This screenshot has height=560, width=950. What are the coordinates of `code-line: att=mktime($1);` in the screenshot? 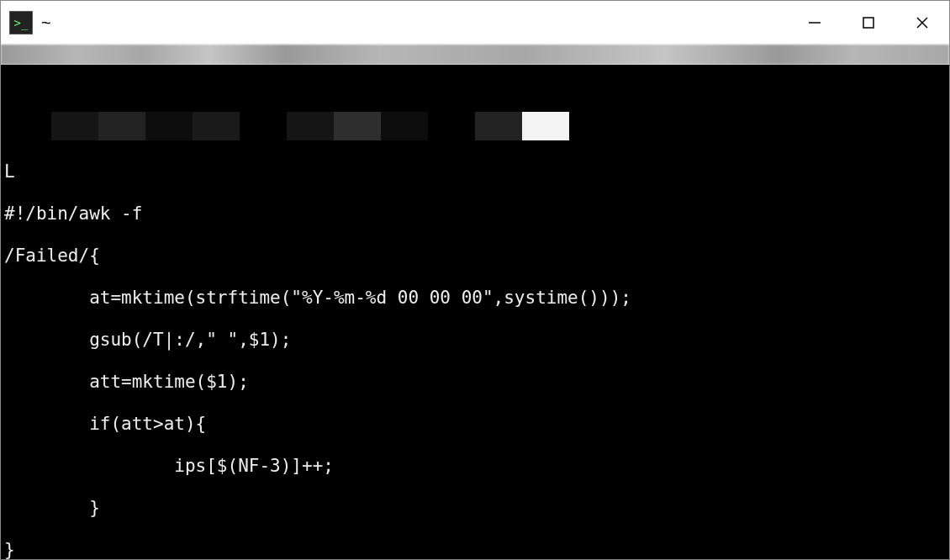 It's located at (126, 382).